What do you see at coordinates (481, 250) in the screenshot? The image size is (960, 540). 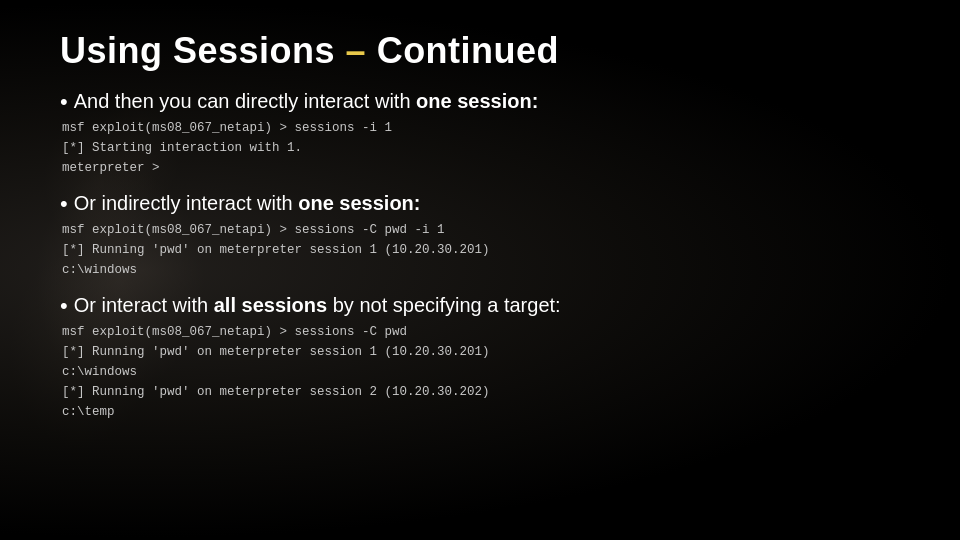 I see `section-indirect-code: msf exploit(ms08_067_netapi) > sessions …` at bounding box center [481, 250].